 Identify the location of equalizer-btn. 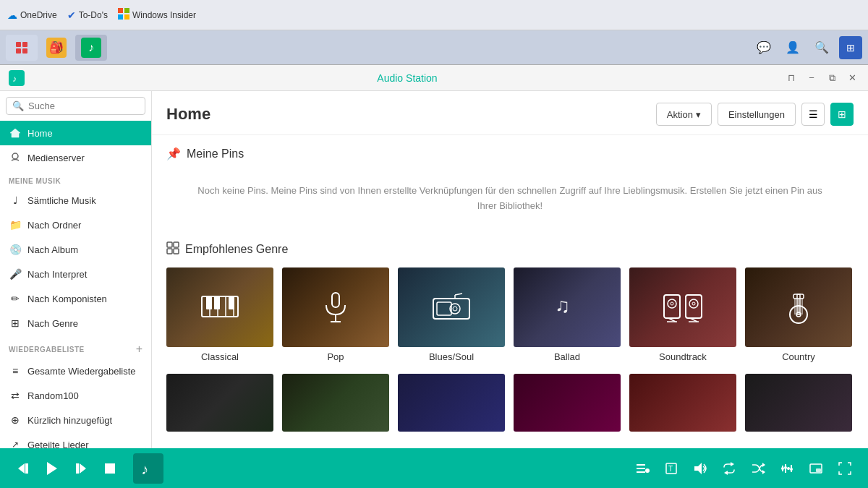
(787, 468).